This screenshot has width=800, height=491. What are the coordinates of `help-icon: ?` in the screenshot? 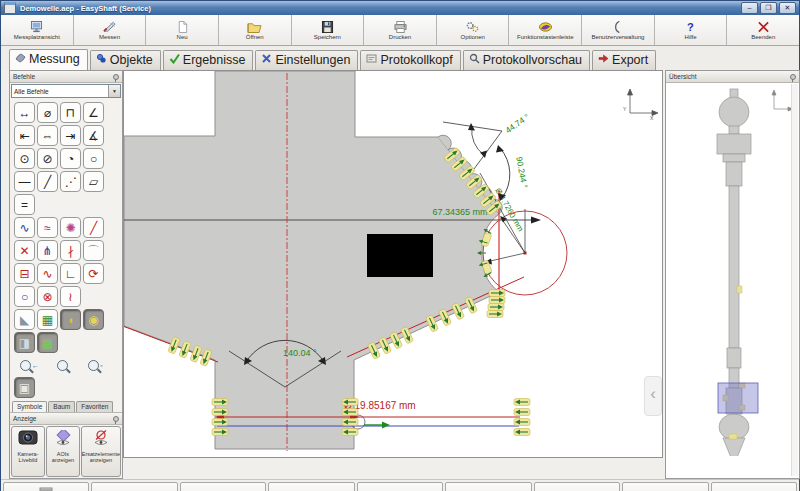 It's located at (690, 26).